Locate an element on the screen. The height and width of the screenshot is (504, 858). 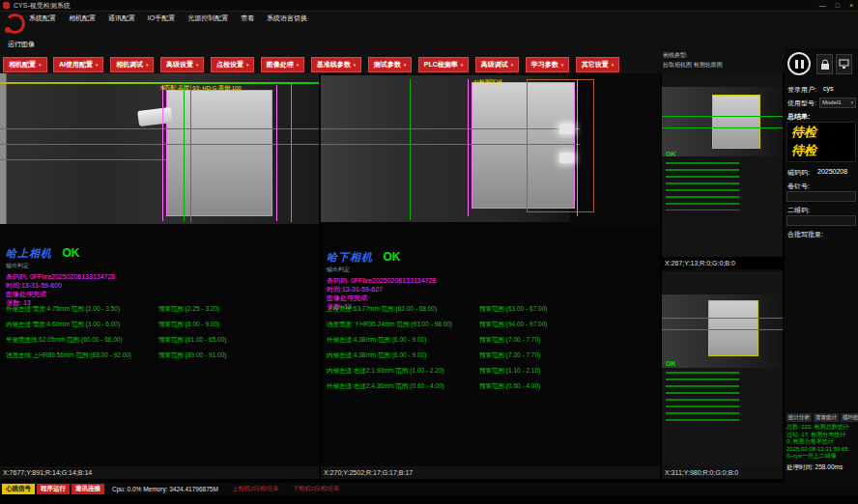
measurement-row: 内侧左缝:右缝2:1.93mm 范围:(1.00 - 2.20)预警范围:(1.… is located at coordinates (486, 375).